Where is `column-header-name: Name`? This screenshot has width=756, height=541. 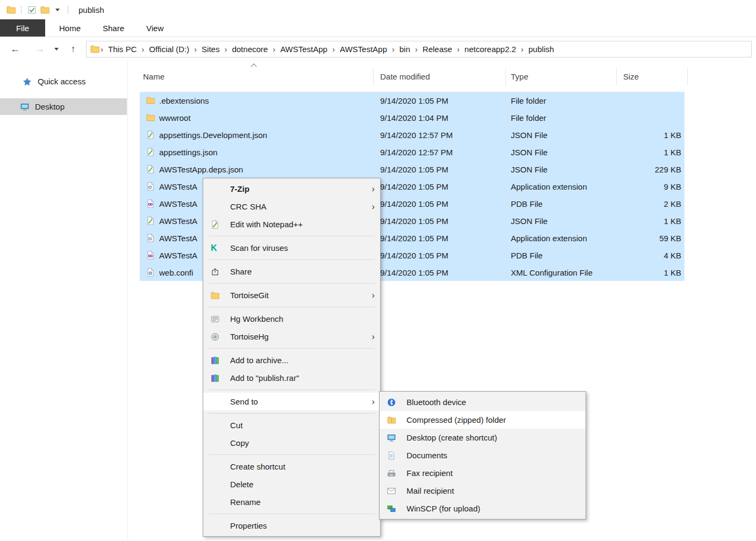 column-header-name: Name is located at coordinates (154, 76).